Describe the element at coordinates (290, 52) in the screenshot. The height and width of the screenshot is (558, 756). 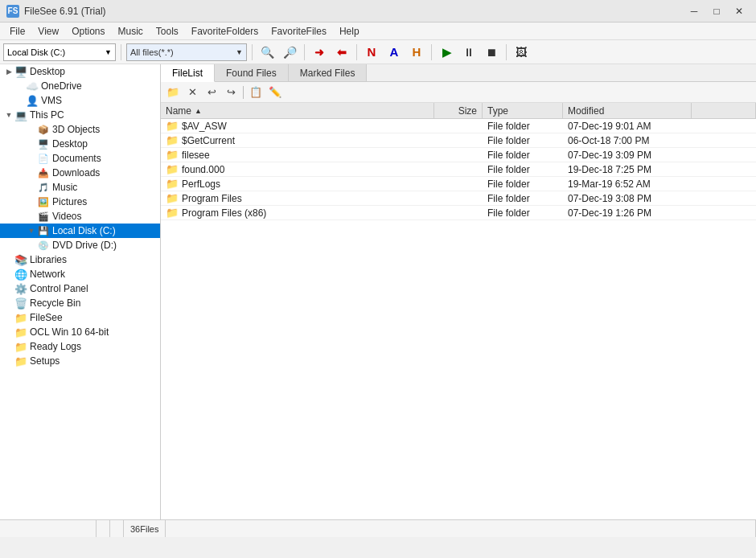
I see `toolbar-btn2: 🔎` at that location.